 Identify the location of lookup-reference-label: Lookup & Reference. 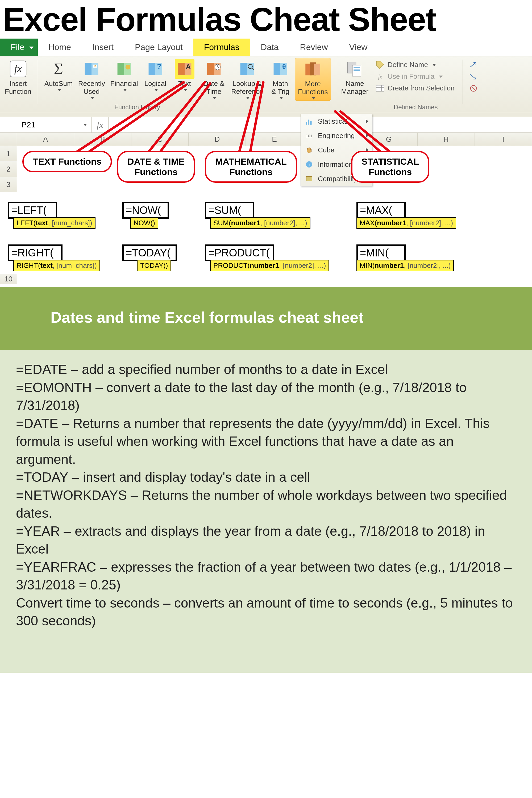
(247, 88).